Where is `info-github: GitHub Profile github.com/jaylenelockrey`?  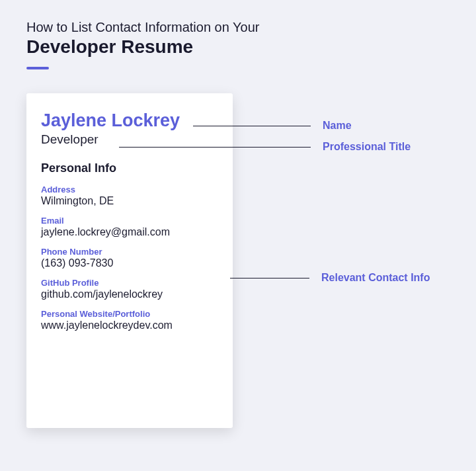 info-github: GitHub Profile github.com/jaylenelockrey is located at coordinates (130, 289).